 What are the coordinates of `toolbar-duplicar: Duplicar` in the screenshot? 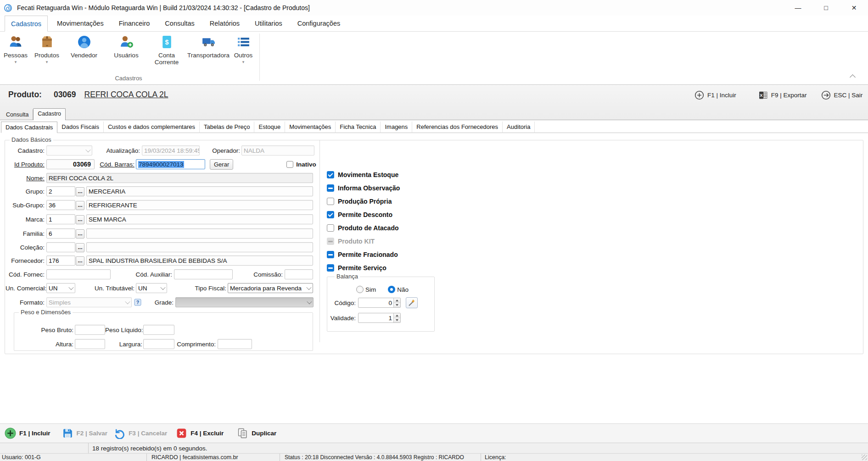 It's located at (257, 433).